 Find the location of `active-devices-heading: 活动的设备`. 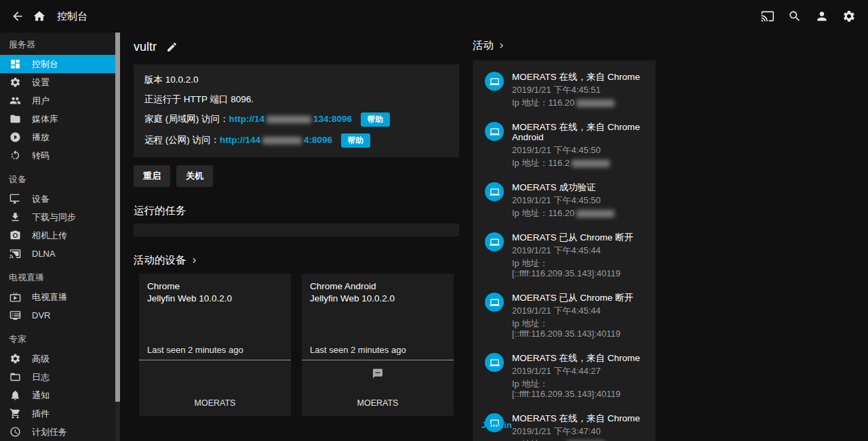

active-devices-heading: 活动的设备 is located at coordinates (296, 260).